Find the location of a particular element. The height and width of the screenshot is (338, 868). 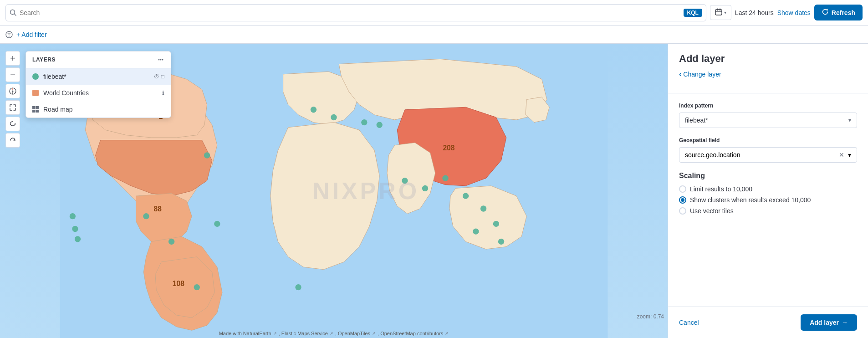

arrow-right-icon: → is located at coordinates (845, 323).